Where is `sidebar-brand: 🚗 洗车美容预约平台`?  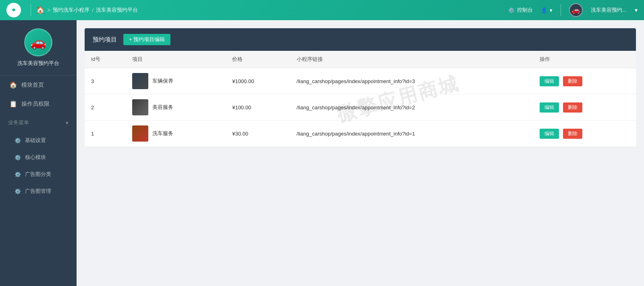 sidebar-brand: 🚗 洗车美容预约平台 is located at coordinates (38, 48).